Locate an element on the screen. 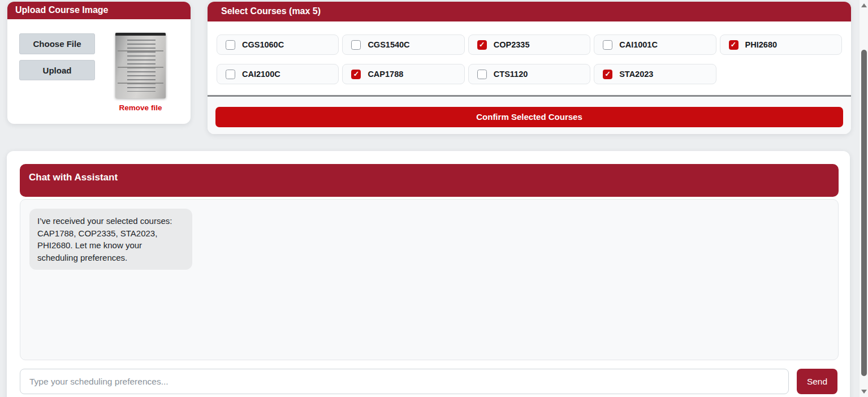 The width and height of the screenshot is (868, 397). scrollbar-thumb is located at coordinates (864, 213).